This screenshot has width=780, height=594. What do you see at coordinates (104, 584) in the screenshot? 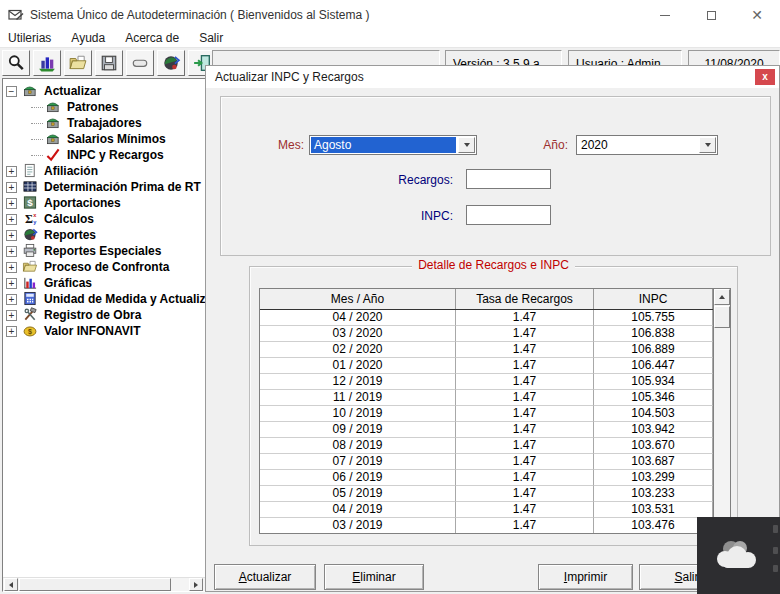
I see `tree-horizontal-scrollbar` at bounding box center [104, 584].